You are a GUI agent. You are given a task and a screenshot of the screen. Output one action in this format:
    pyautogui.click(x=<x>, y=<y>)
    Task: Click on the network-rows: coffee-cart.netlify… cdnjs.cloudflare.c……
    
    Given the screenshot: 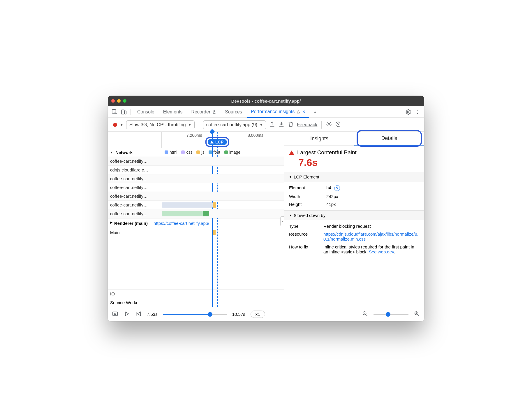 What is the action you would take?
    pyautogui.click(x=196, y=188)
    